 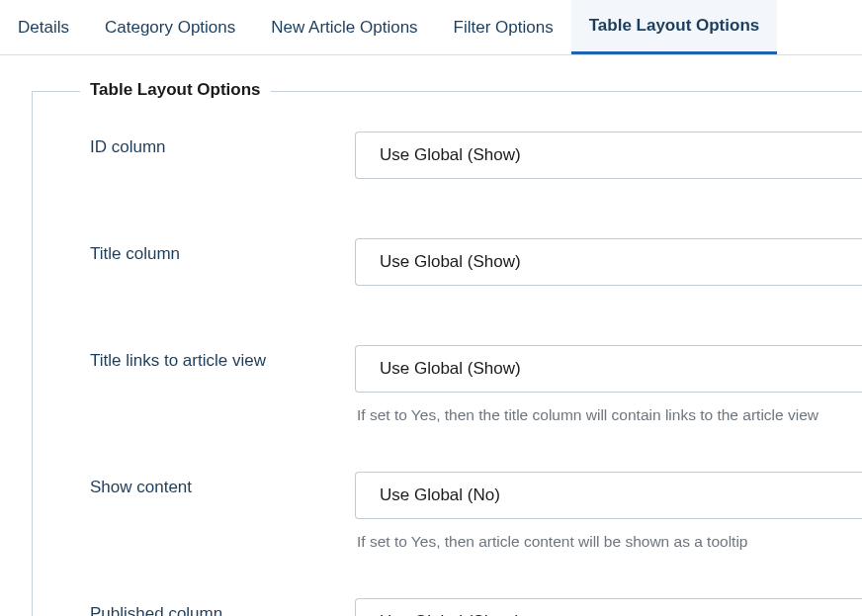 What do you see at coordinates (431, 28) in the screenshot?
I see `tabs-bar: Details Category Options New Article Opt…` at bounding box center [431, 28].